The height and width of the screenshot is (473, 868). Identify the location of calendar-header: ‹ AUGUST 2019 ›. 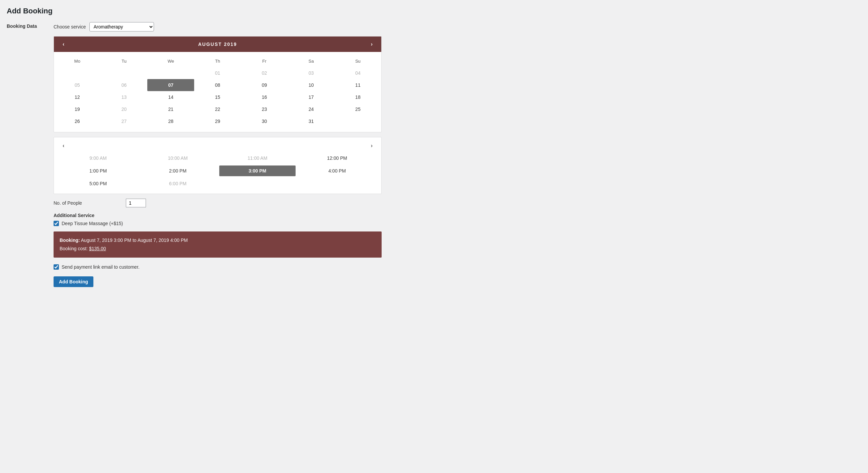
(218, 44).